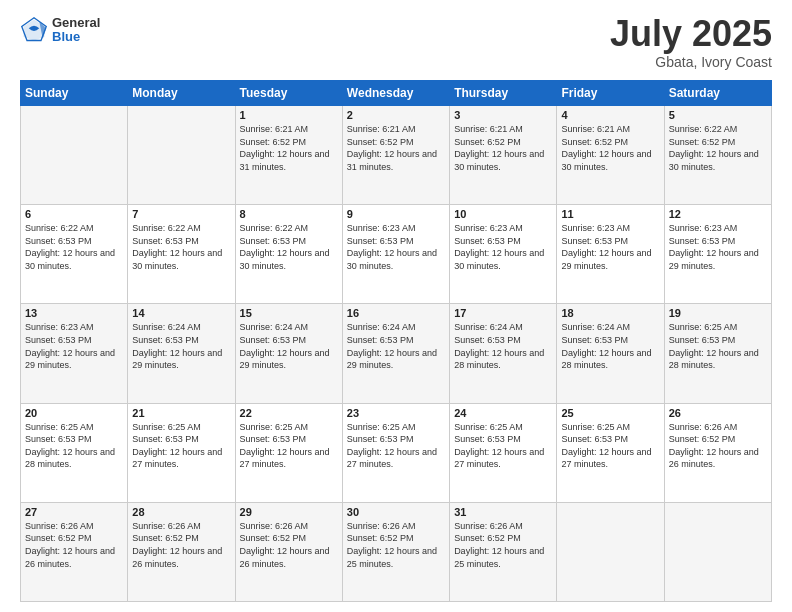 This screenshot has height=612, width=792. What do you see at coordinates (610, 115) in the screenshot?
I see `day-number: 4` at bounding box center [610, 115].